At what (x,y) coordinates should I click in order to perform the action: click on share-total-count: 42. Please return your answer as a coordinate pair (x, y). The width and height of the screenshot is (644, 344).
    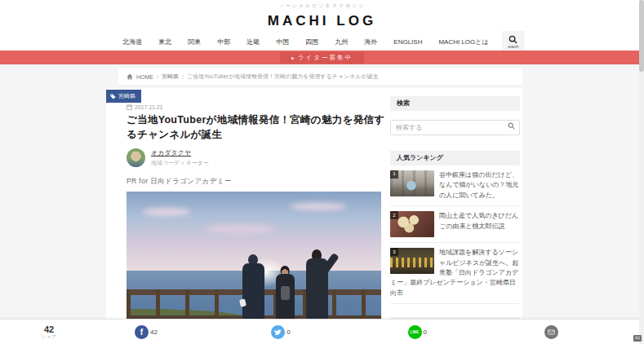
    Looking at the image, I should click on (49, 329).